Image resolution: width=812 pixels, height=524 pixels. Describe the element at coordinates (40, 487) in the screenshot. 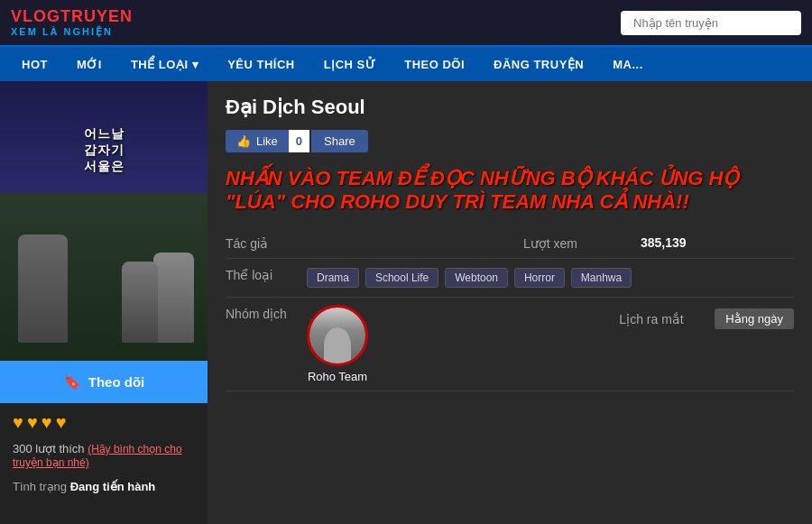

I see `tinh-trang-label: Tình trạng` at that location.